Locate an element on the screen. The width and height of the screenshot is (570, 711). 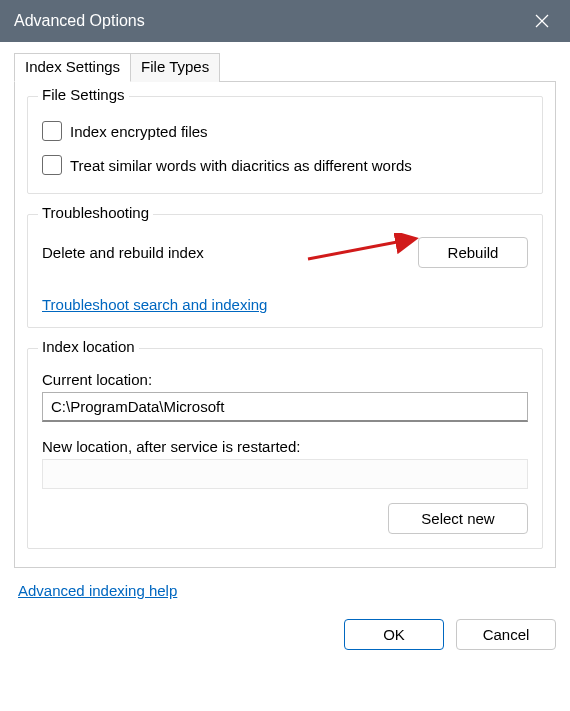
checkbox-diacritics is located at coordinates (52, 165).